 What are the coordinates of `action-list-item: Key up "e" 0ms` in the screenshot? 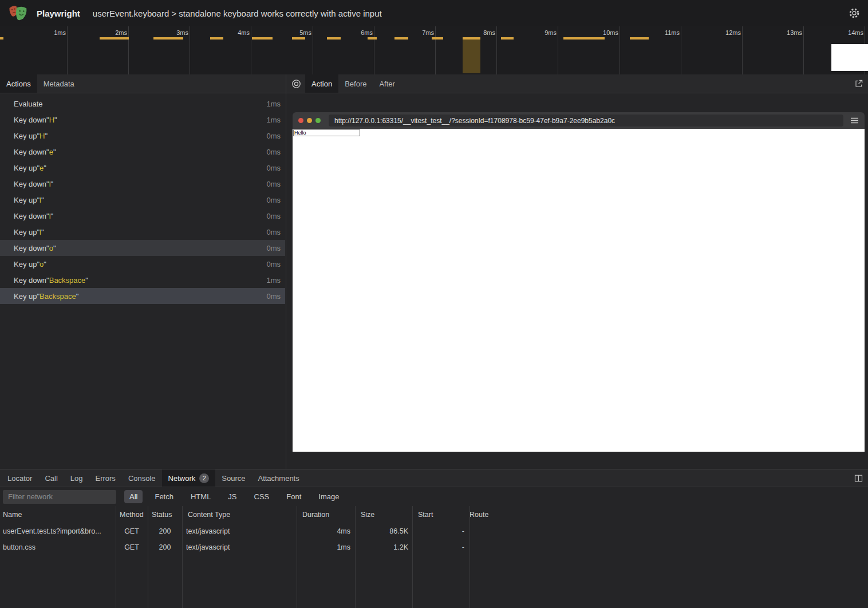 It's located at (143, 168).